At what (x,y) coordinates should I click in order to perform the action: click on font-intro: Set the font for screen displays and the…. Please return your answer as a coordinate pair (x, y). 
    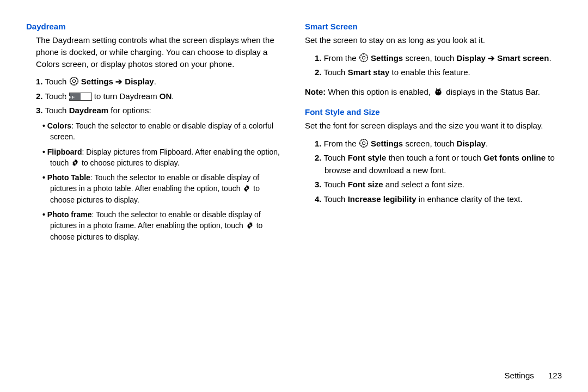
    Looking at the image, I should click on (433, 126).